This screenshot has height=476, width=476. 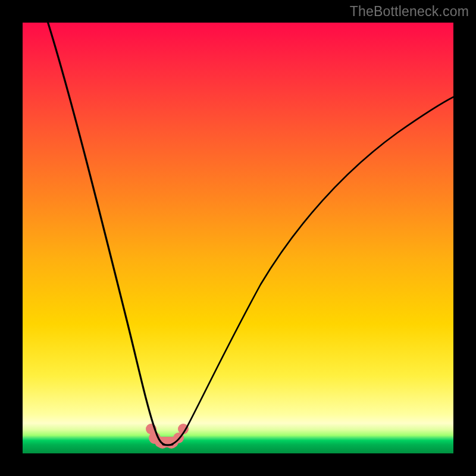 What do you see at coordinates (409, 12) in the screenshot?
I see `watermark-label: TheBottleneck.com` at bounding box center [409, 12].